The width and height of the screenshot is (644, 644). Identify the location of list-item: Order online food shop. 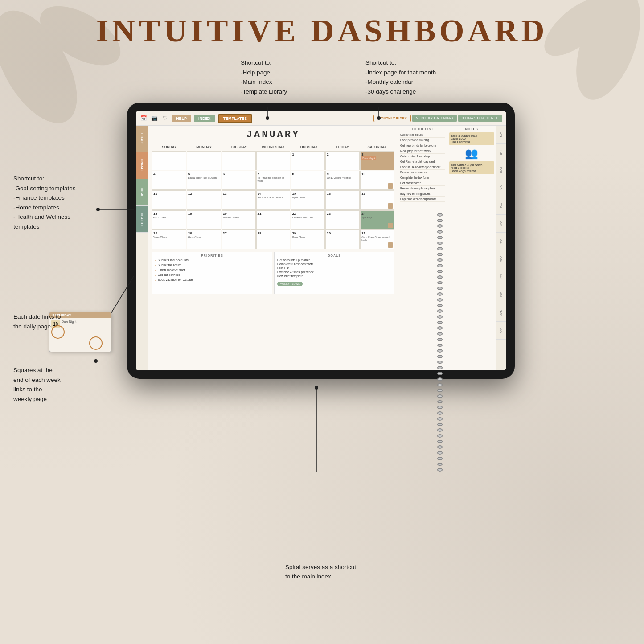
(422, 156).